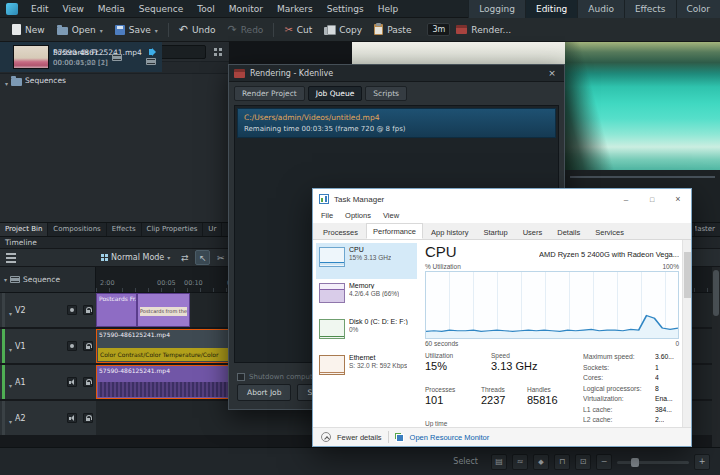 The image size is (720, 475). What do you see at coordinates (551, 9) in the screenshot?
I see `workspace-tab-editing: Editing` at bounding box center [551, 9].